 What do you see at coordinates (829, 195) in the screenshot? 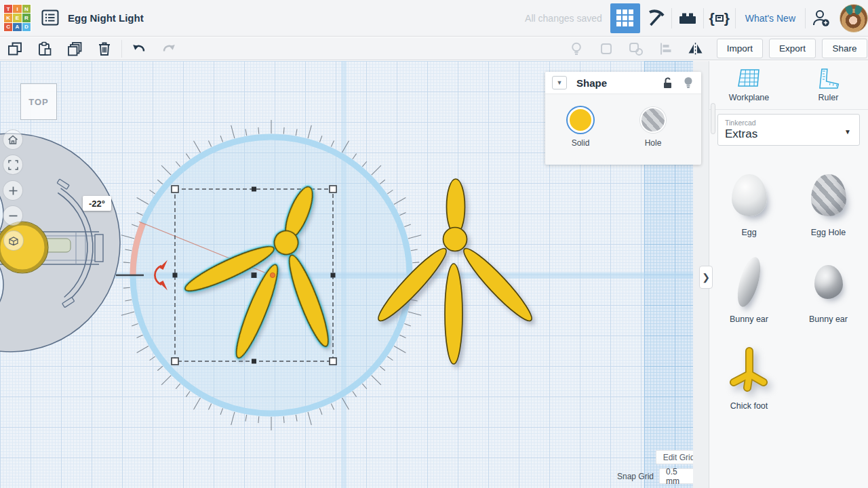
I see `egg-hole-thumbnail` at bounding box center [829, 195].